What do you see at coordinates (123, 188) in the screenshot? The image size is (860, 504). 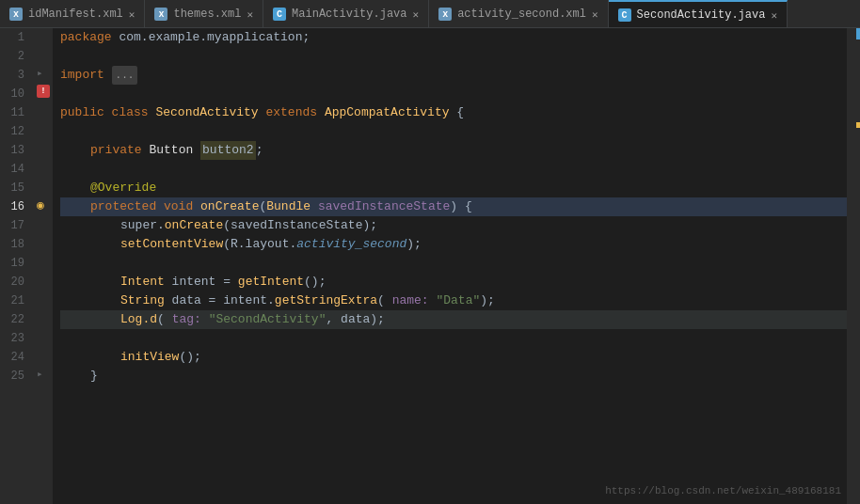 I see `annotation-override: @Override` at bounding box center [123, 188].